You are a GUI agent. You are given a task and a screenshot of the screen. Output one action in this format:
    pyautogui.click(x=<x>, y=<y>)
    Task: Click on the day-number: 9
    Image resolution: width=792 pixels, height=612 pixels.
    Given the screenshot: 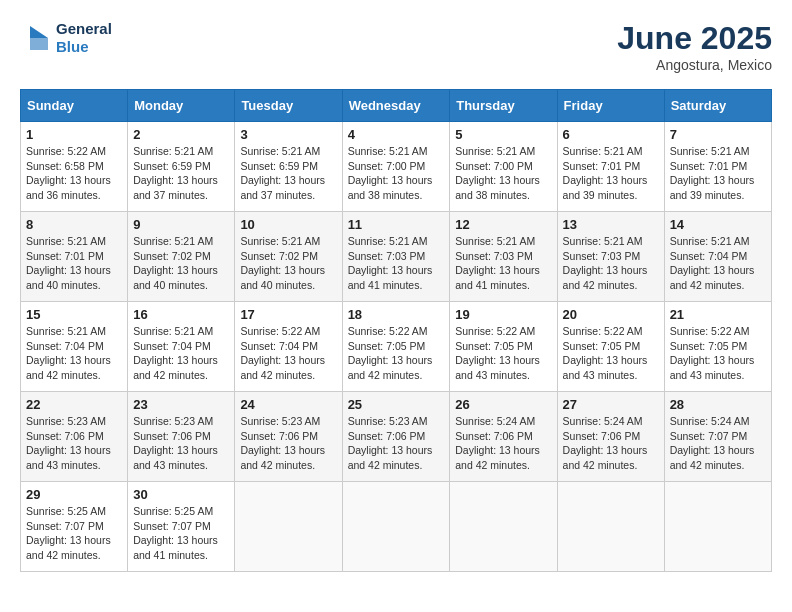 What is the action you would take?
    pyautogui.click(x=181, y=224)
    